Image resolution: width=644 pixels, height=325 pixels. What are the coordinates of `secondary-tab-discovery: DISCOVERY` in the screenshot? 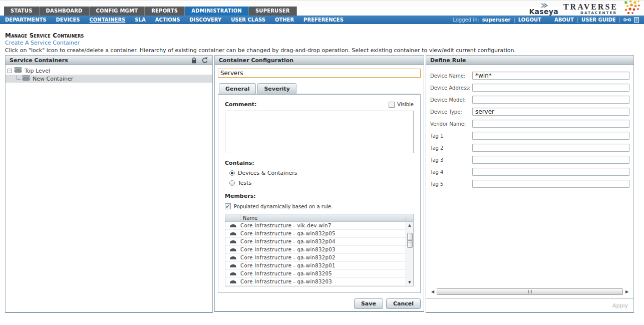 It's located at (205, 20).